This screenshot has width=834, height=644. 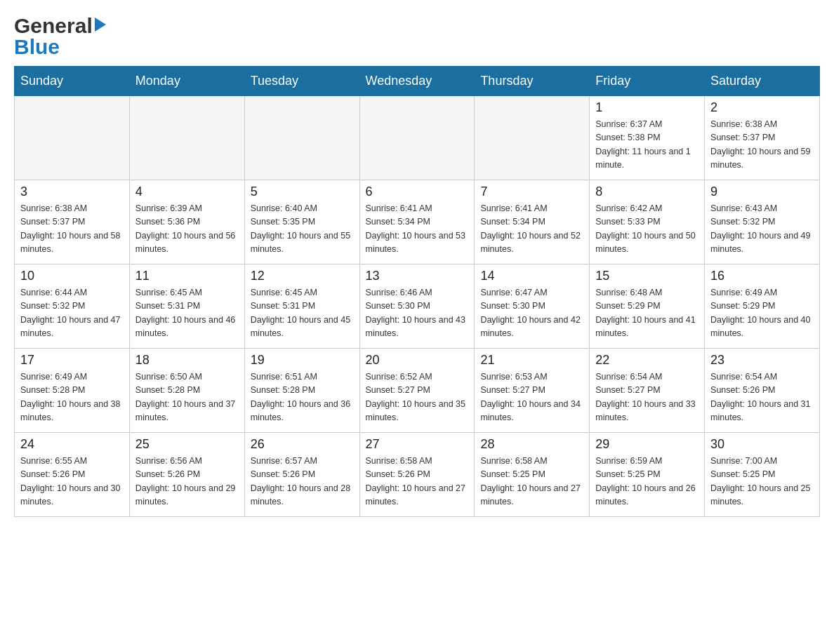 What do you see at coordinates (647, 145) in the screenshot?
I see `sun-info: Sunrise: 6:37 AM Sunset: 5:38 PM Dayligh…` at bounding box center [647, 145].